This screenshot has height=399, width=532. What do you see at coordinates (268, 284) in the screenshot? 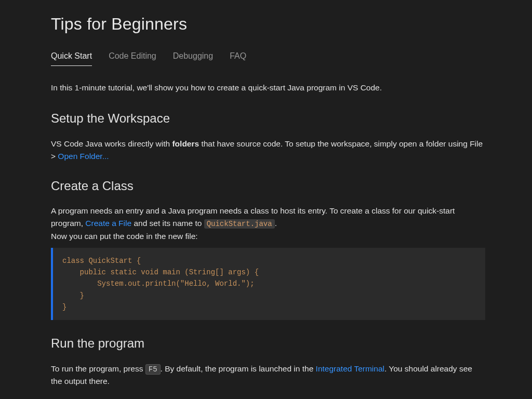
I see `code-block-quickstart: class QuickStart { public static void ma…` at bounding box center [268, 284].